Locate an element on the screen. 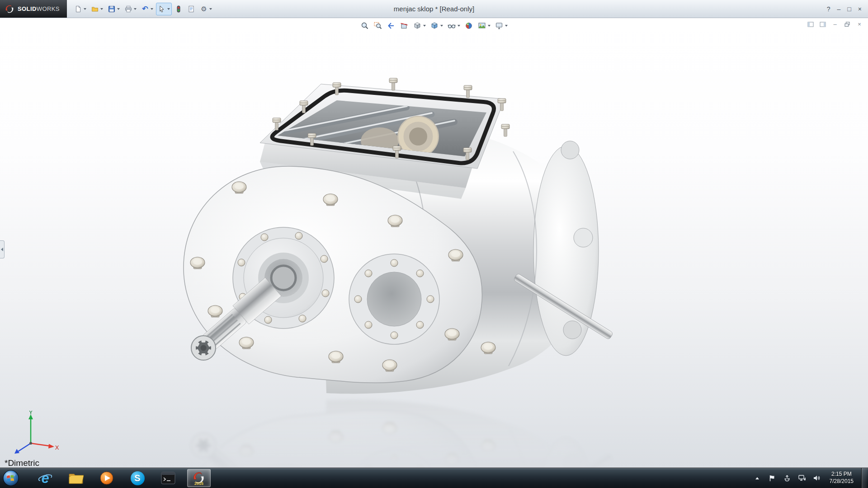  taskbar-item-command-prompt is located at coordinates (168, 478).